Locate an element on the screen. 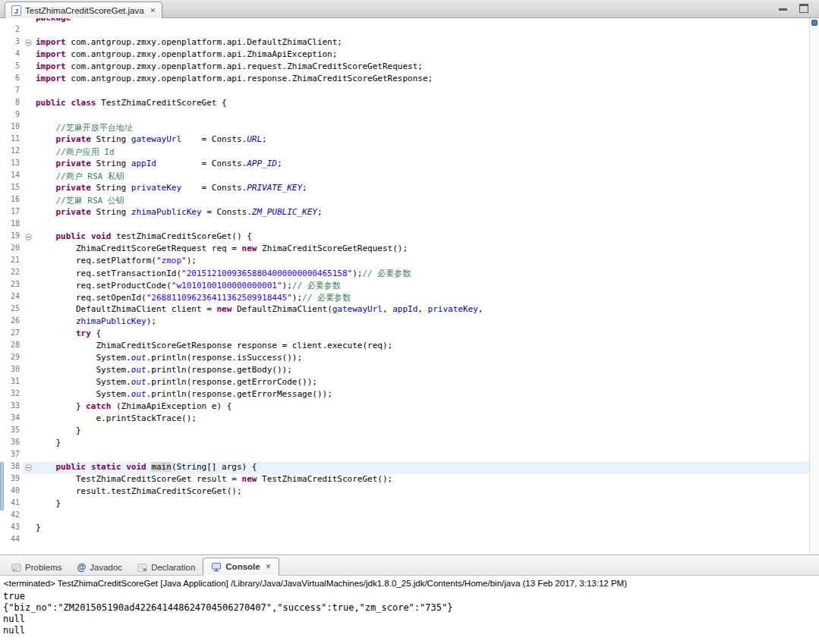 This screenshot has width=819, height=644. code-line: 35 } is located at coordinates (410, 432).